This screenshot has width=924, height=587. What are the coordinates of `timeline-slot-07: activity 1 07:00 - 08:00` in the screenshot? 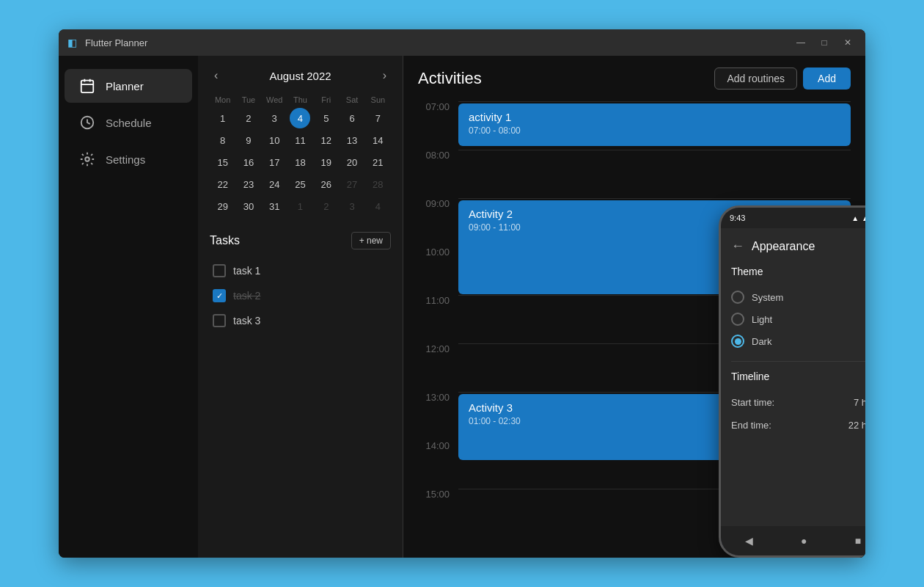 It's located at (654, 125).